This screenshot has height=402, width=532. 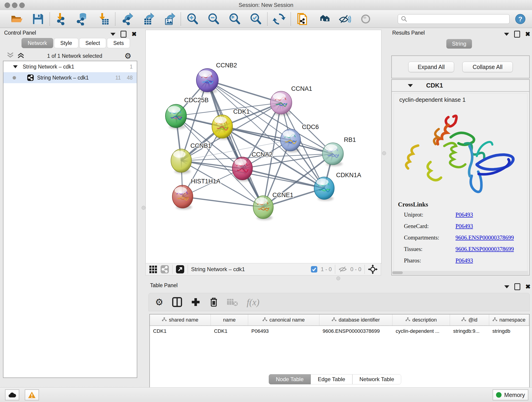 What do you see at coordinates (454, 19) in the screenshot?
I see `search-box` at bounding box center [454, 19].